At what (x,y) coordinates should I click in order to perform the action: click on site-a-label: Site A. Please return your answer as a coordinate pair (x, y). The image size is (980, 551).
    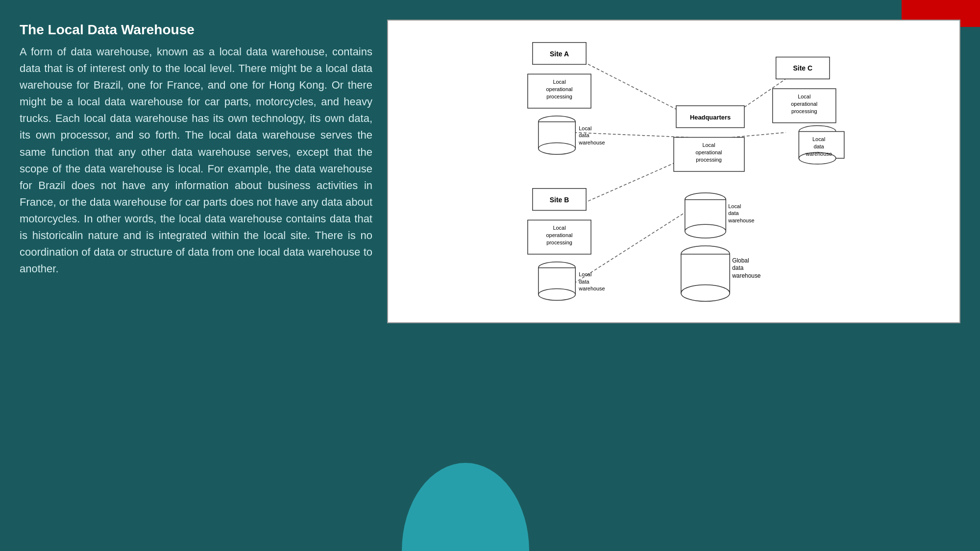
    Looking at the image, I should click on (560, 54).